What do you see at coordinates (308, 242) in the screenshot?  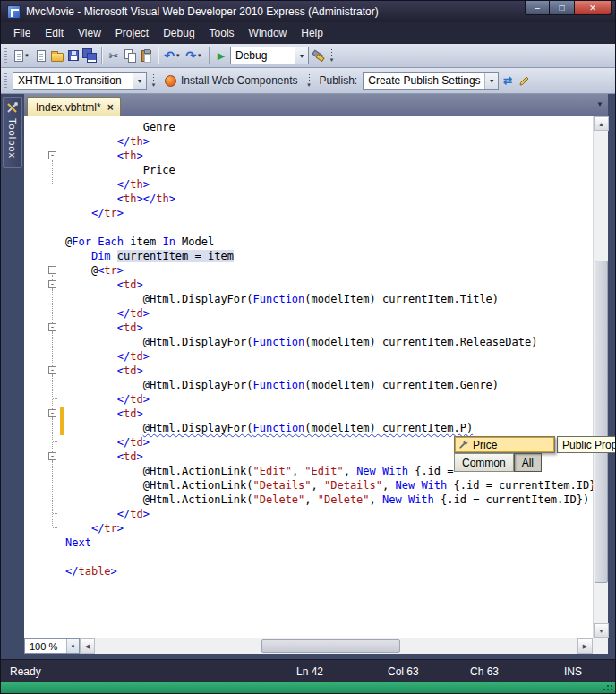 I see `code-line: @For Each item In Model` at bounding box center [308, 242].